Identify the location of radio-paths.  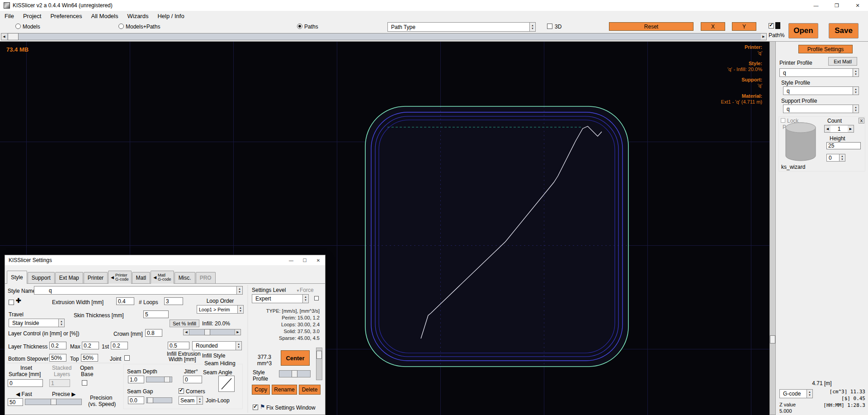
(300, 26).